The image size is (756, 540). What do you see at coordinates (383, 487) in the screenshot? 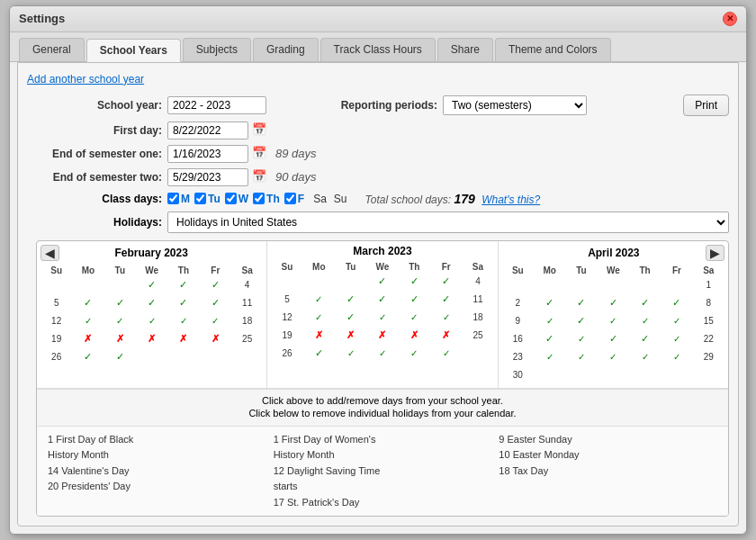
I see `holiday-item: starts` at bounding box center [383, 487].